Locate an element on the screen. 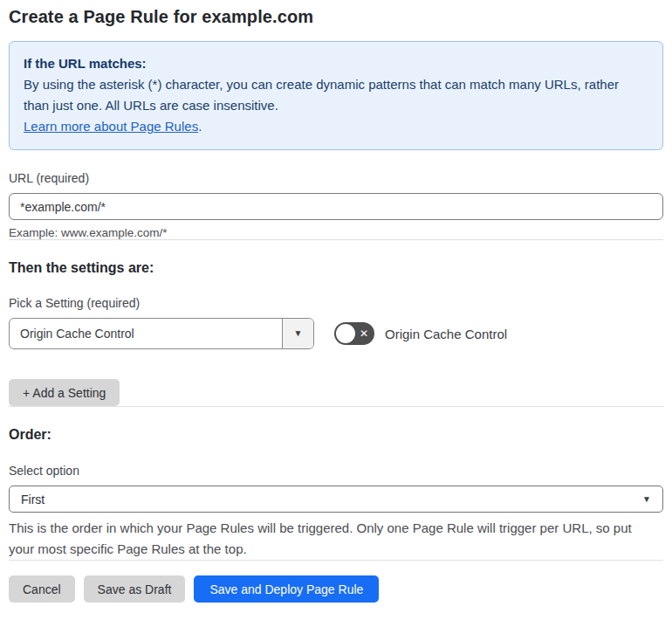 The image size is (672, 620). order-select: First ▼ is located at coordinates (336, 499).